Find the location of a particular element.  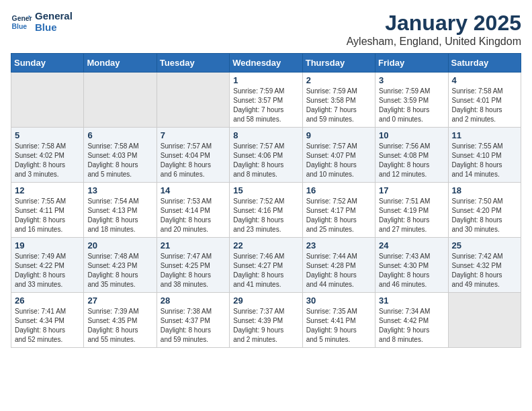

weekday-header-monday: Monday is located at coordinates (120, 63).